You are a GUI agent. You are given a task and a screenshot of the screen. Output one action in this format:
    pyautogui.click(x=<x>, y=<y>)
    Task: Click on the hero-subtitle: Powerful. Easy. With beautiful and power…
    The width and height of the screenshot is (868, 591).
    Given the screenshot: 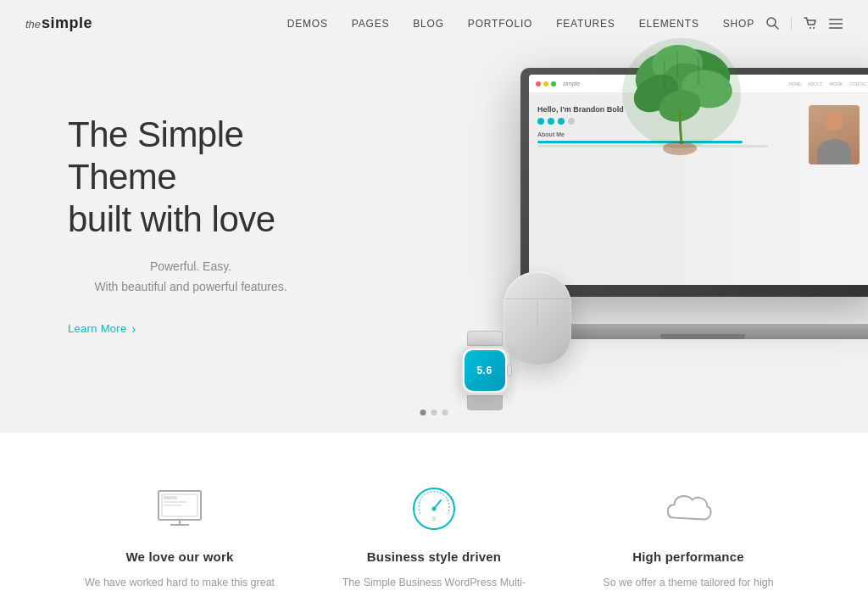 What is the action you would take?
    pyautogui.click(x=191, y=277)
    